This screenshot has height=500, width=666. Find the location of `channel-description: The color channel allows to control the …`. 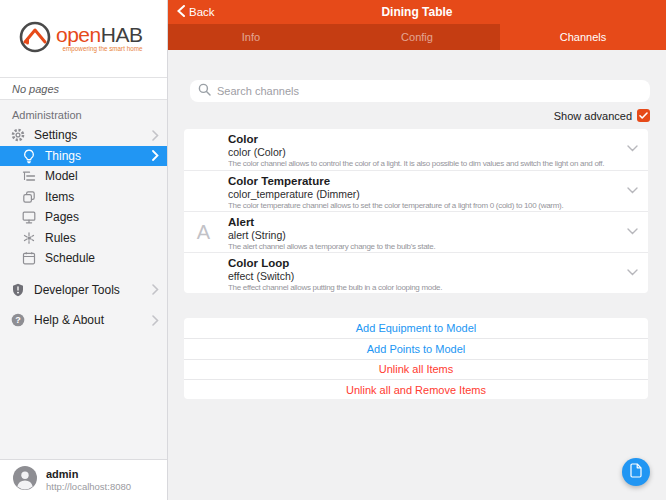

channel-description: The color channel allows to control the … is located at coordinates (424, 164).